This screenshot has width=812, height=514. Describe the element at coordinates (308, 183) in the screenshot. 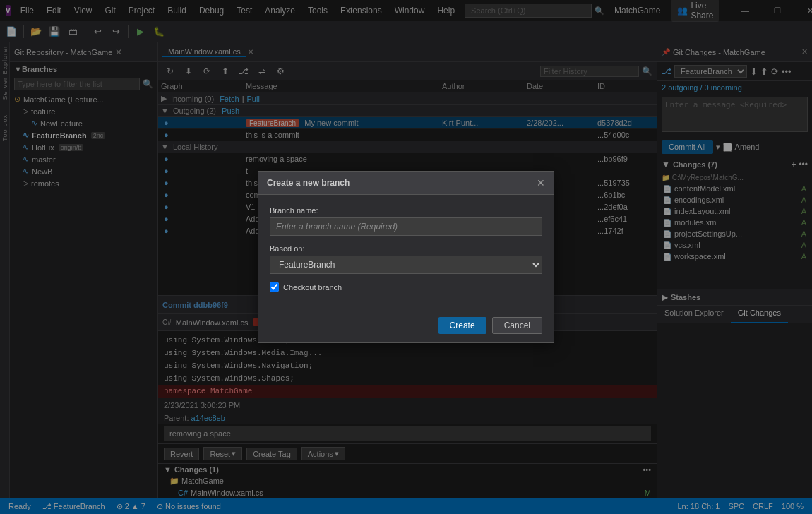

I see `dialog-title: Create a new branch` at that location.